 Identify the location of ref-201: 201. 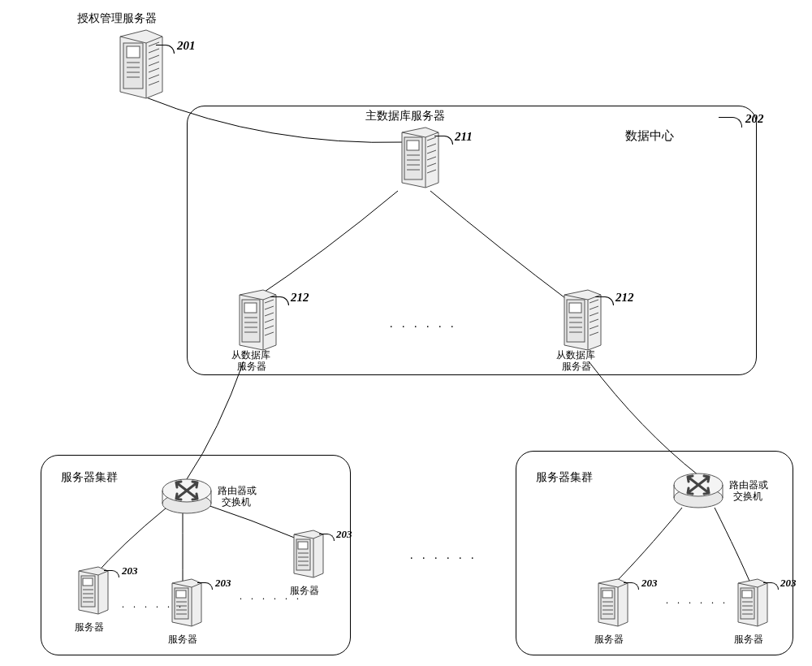
(187, 45).